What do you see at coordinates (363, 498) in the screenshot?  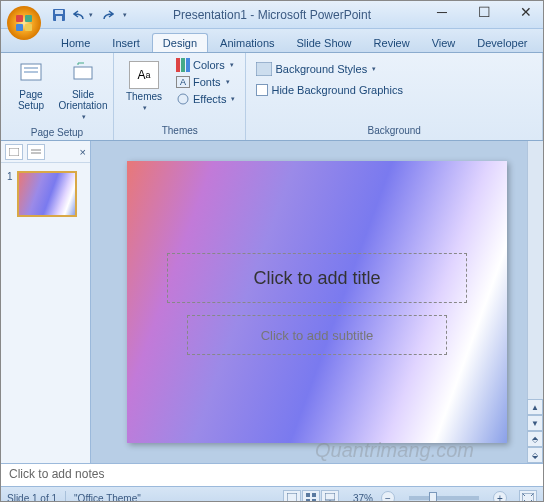 I see `zoom-label: 37%` at bounding box center [363, 498].